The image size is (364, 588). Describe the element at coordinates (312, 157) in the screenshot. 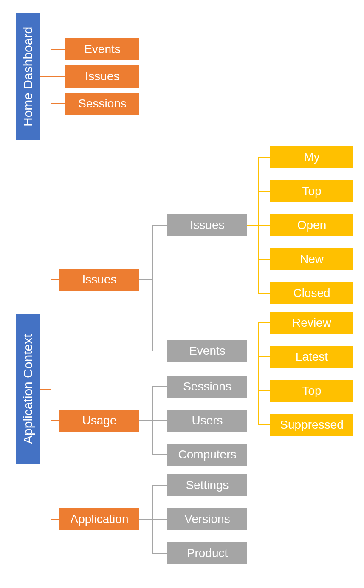

I see `issues-issues-my: My` at that location.